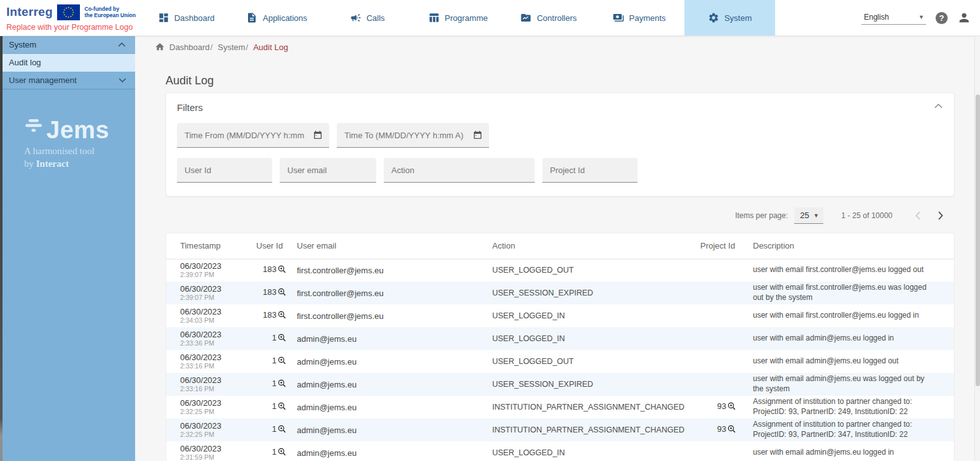  Describe the element at coordinates (854, 407) in the screenshot. I see `description: Assignment of institution to partner cha…` at that location.